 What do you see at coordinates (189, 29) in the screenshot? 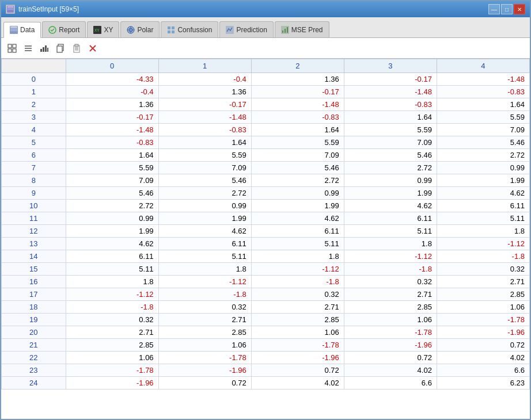
I see `tab-confussion: Confussion` at bounding box center [189, 29].